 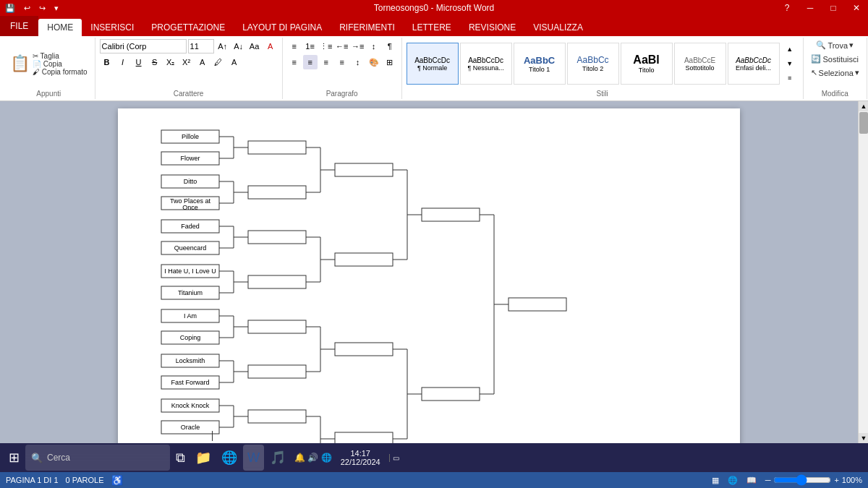 What do you see at coordinates (367, 27) in the screenshot?
I see `tab-riferimenti: RIFERIMENTI` at bounding box center [367, 27].